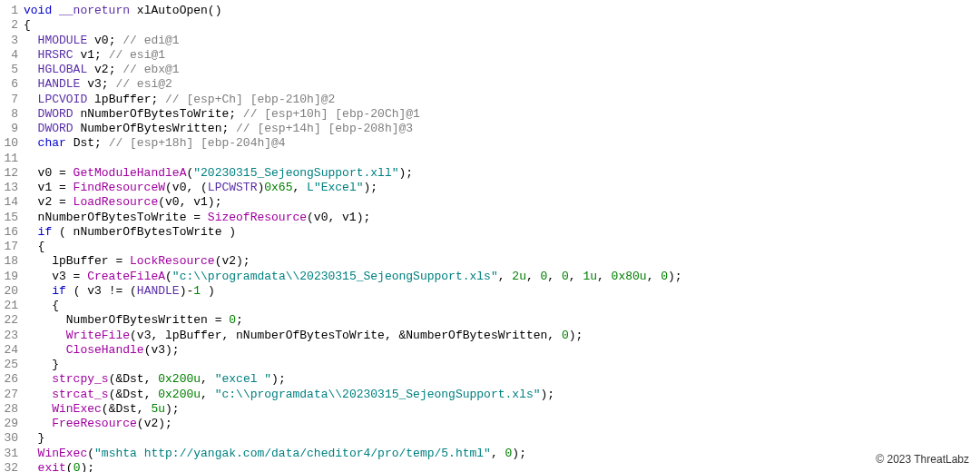  What do you see at coordinates (502, 218) in the screenshot?
I see `code-content: nNumberOfBytesToWrite = SizeofResource(v…` at bounding box center [502, 218].